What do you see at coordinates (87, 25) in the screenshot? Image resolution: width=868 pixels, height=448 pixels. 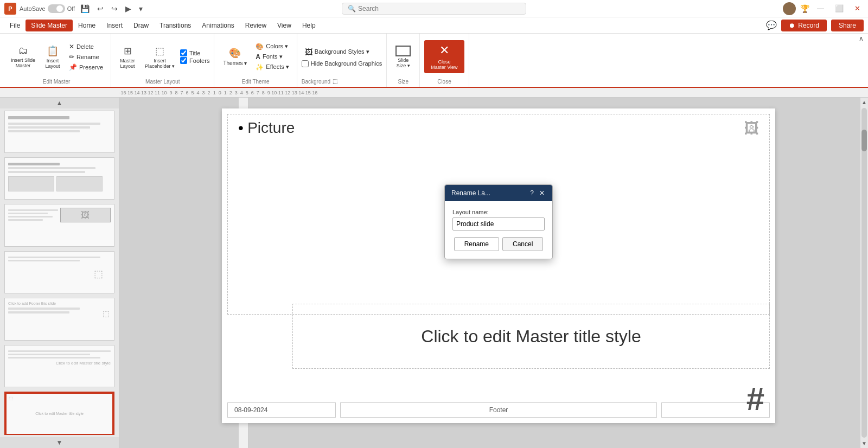 I see `menu-home: Home` at bounding box center [87, 25].